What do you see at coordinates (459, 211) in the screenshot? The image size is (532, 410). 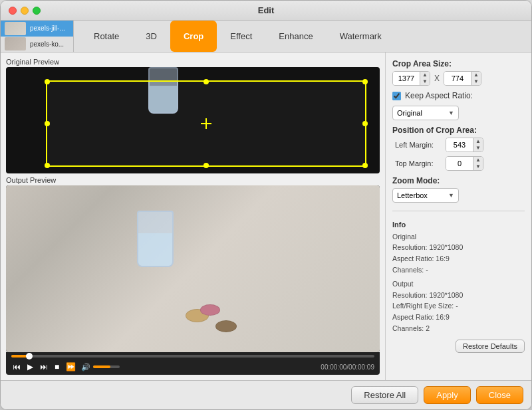 I see `divider` at bounding box center [459, 211].